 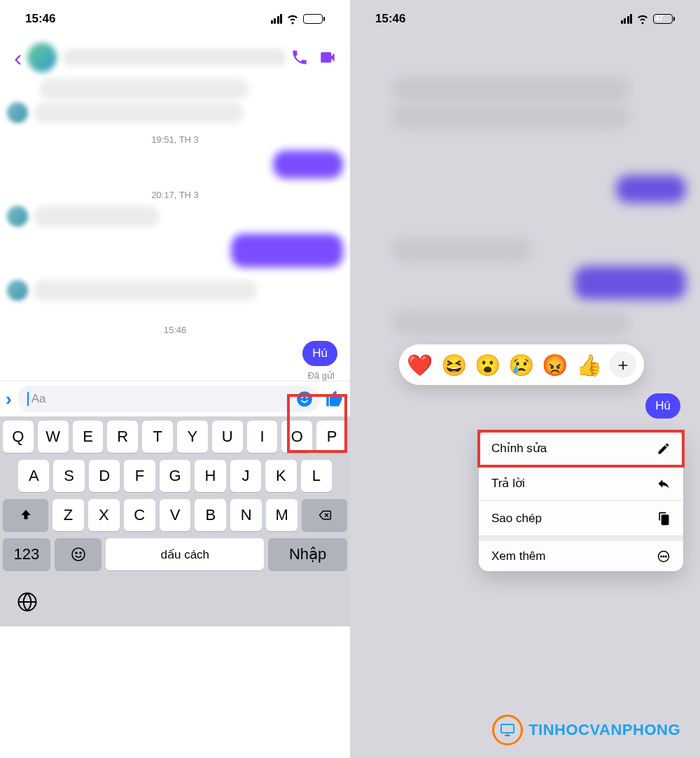 What do you see at coordinates (581, 519) in the screenshot?
I see `menu-copy: Sao chép` at bounding box center [581, 519].